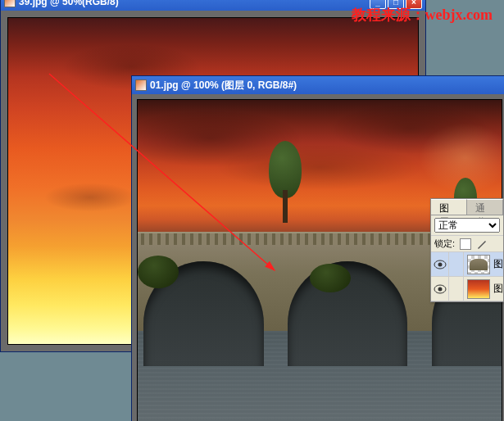 The width and height of the screenshot is (504, 421). Describe the element at coordinates (467, 207) in the screenshot. I see `panel-tabs: 图层 通道` at that location.